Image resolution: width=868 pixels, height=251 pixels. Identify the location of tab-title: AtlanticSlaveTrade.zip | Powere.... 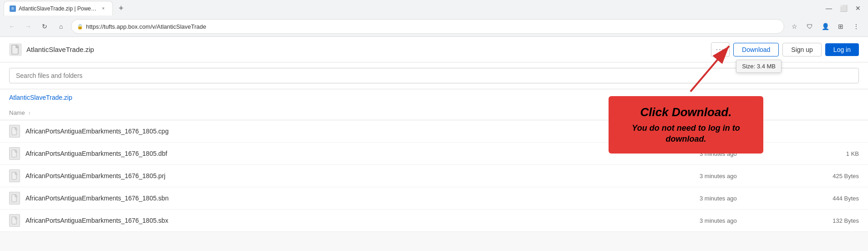
(58, 9).